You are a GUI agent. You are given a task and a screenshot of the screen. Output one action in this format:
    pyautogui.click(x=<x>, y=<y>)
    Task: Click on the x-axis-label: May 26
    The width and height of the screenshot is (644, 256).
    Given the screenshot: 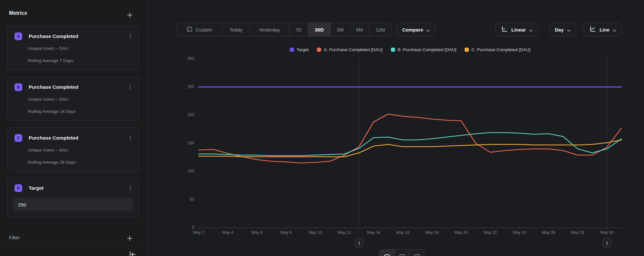 What is the action you would take?
    pyautogui.click(x=549, y=233)
    